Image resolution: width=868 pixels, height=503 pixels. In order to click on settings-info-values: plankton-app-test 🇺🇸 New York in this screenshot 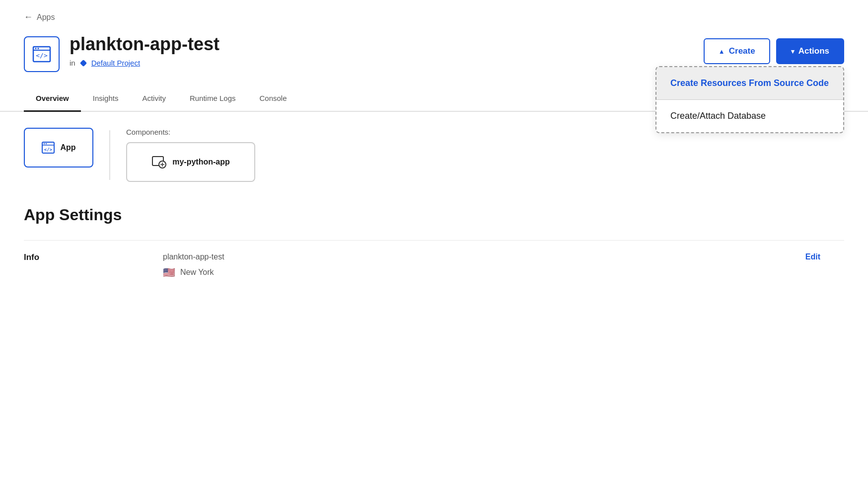, I will do `click(484, 265)`.